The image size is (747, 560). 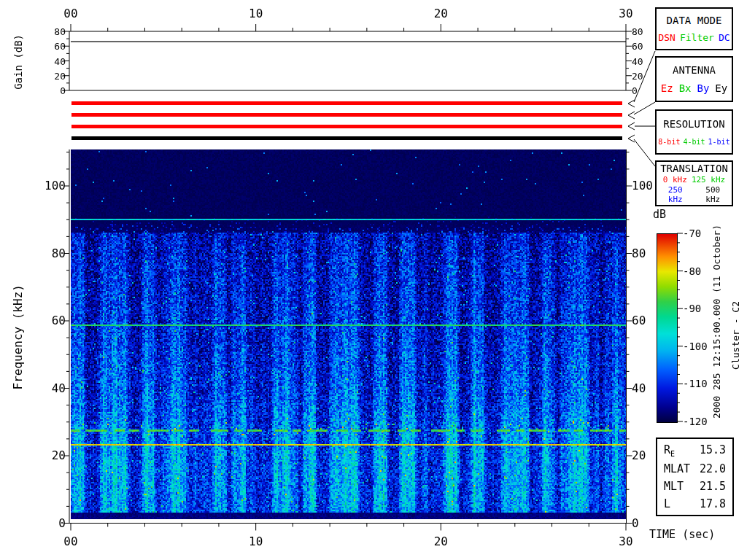 What do you see at coordinates (735, 335) in the screenshot?
I see `spacecraft-label: Cluster - C2` at bounding box center [735, 335].